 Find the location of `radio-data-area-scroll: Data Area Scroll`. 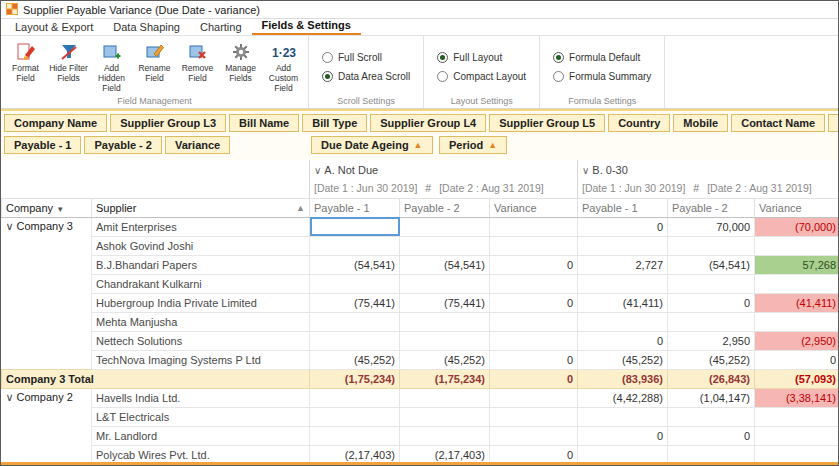

radio-data-area-scroll: Data Area Scroll is located at coordinates (366, 76).